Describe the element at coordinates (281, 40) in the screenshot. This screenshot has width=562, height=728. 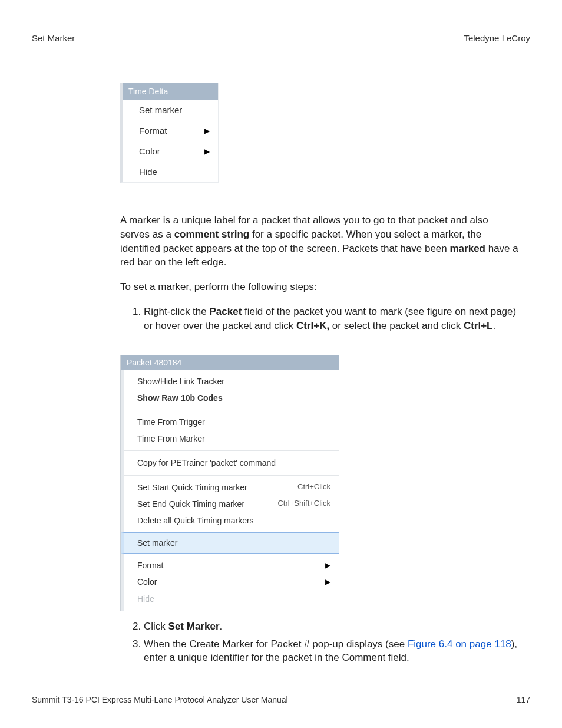
I see `running-header: Set Marker Teledyne LeCroy` at that location.